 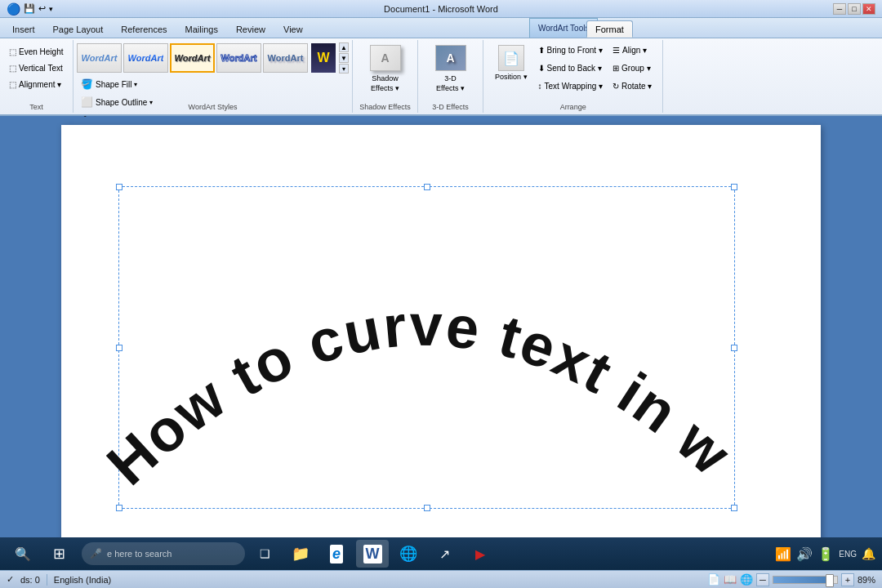 I want to click on group-button: ⊞ Group ▾, so click(x=632, y=68).